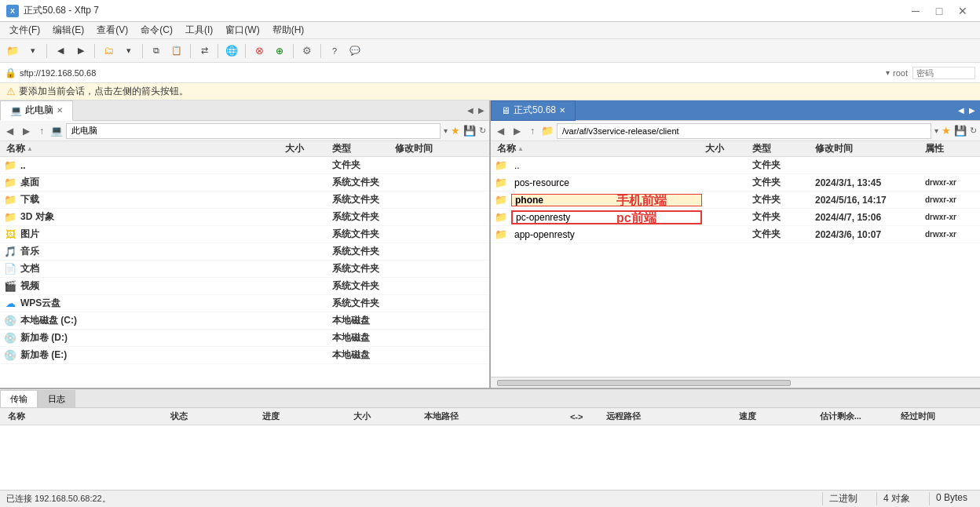  I want to click on left-path-arrow: ▾, so click(446, 130).